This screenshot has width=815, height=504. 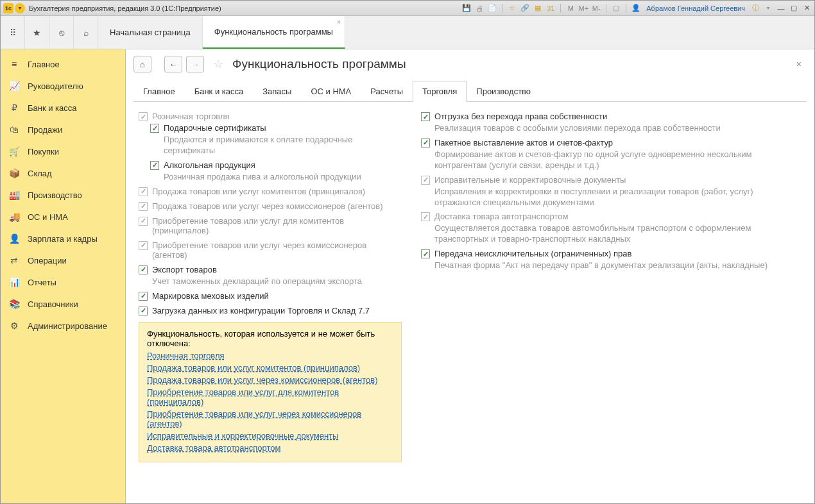 What do you see at coordinates (425, 180) in the screenshot?
I see `checkbox-correct` at bounding box center [425, 180].